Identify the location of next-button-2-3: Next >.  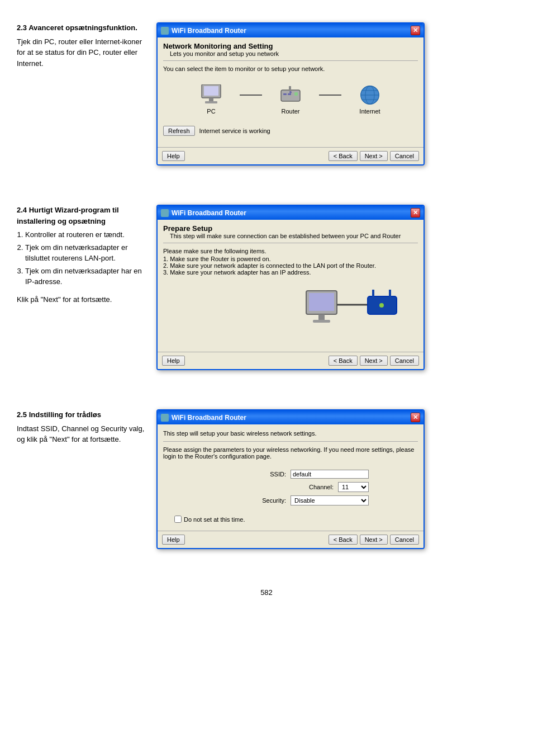
(374, 156).